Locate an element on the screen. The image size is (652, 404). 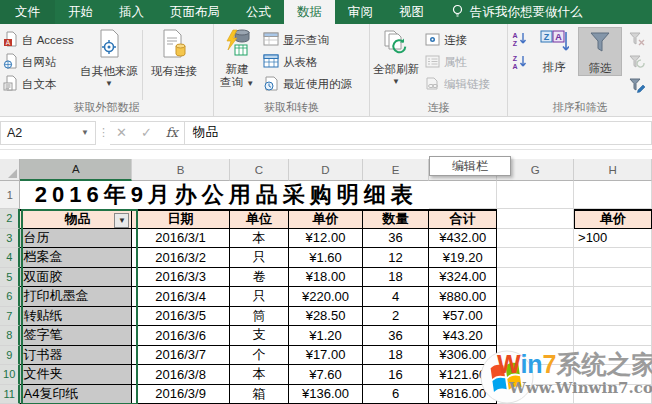
enter-icon: ✓ is located at coordinates (146, 132).